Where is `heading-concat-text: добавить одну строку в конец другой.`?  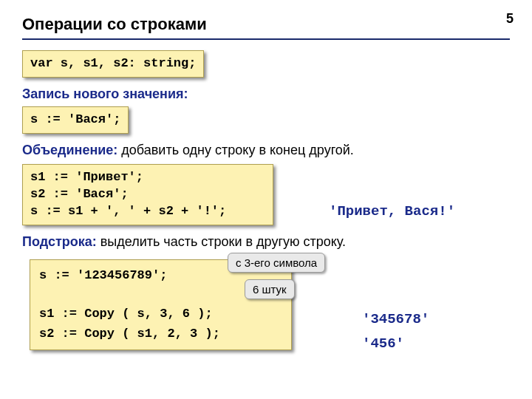 heading-concat-text: добавить одну строку в конец другой. is located at coordinates (236, 150).